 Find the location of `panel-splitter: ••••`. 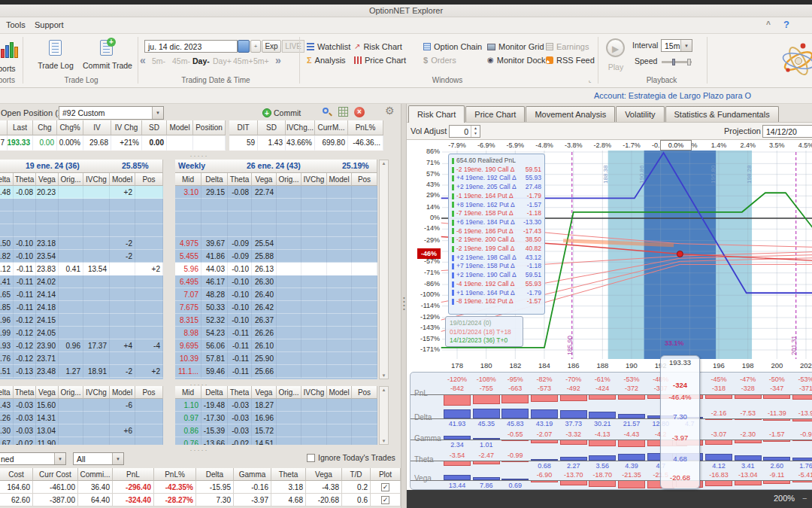

panel-splitter: •••• is located at coordinates (404, 306).